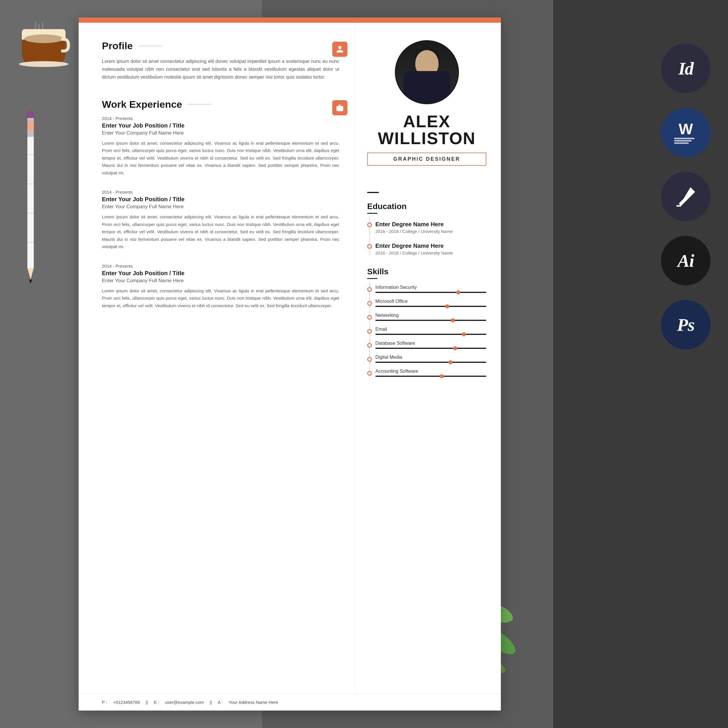 The width and height of the screenshot is (728, 728). What do you see at coordinates (427, 159) in the screenshot?
I see `job-title-badge: GRAPHIC DESIGNER` at bounding box center [427, 159].